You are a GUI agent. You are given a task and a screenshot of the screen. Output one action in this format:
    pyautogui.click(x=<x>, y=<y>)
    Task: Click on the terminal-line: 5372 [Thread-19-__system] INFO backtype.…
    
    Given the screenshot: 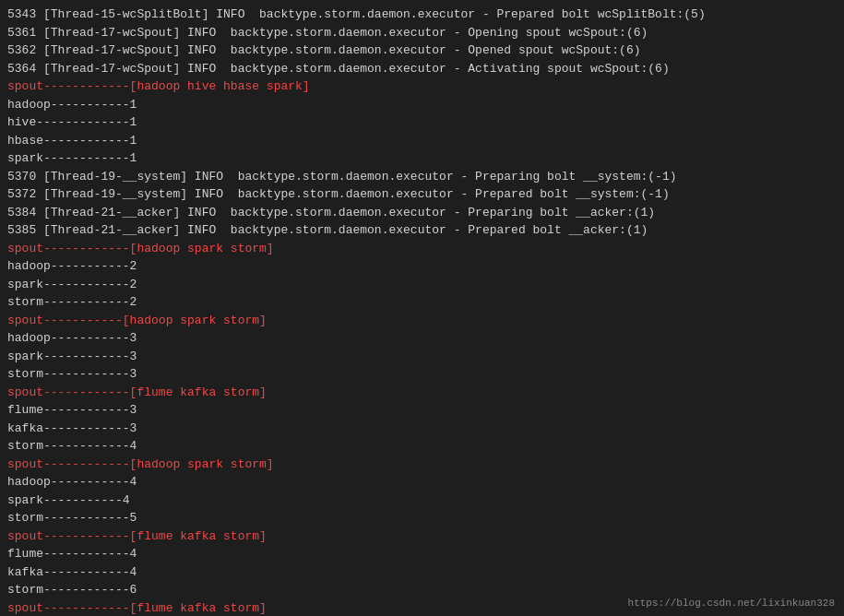 What is the action you would take?
    pyautogui.click(x=422, y=195)
    